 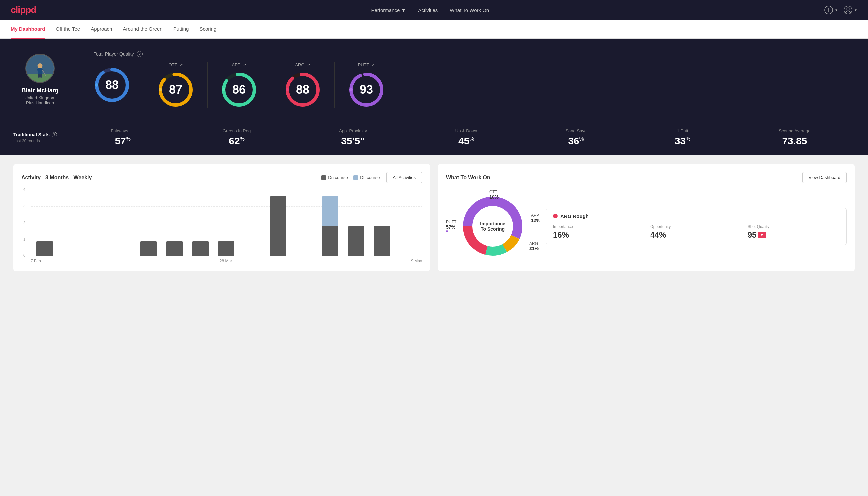 What do you see at coordinates (54, 135) in the screenshot?
I see `trad-stats-help-icon: ?` at bounding box center [54, 135].